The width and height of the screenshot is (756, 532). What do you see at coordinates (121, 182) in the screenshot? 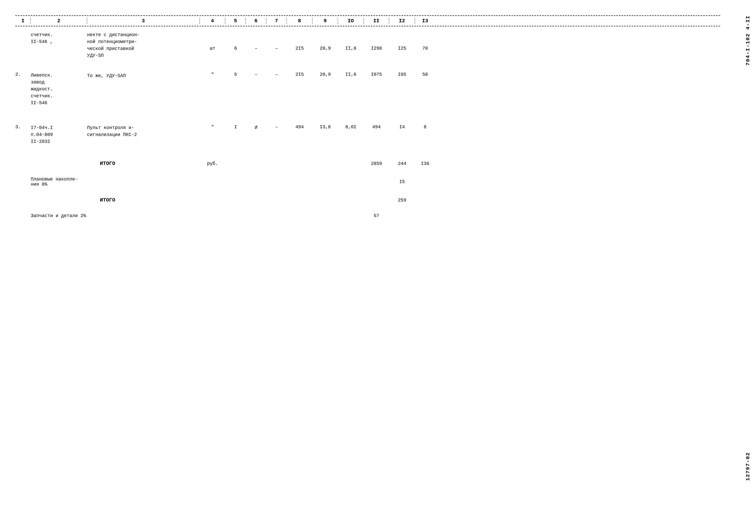
I see `planovye-label: Плановые накопле- ния 6%` at bounding box center [121, 182].